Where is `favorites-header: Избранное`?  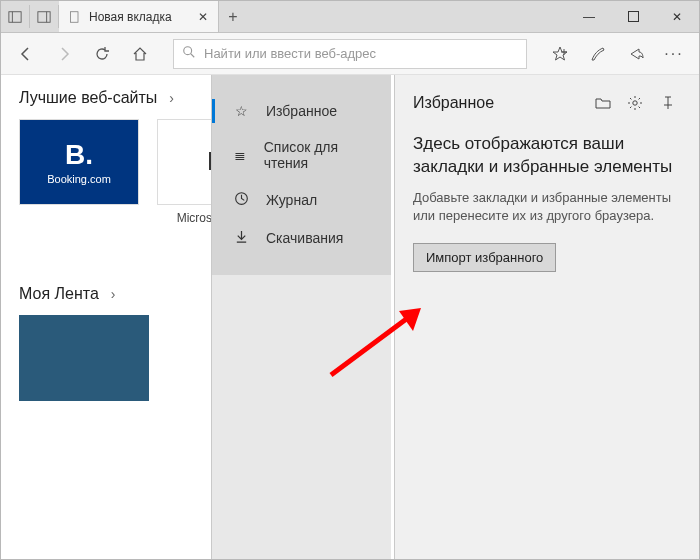 favorites-header: Избранное is located at coordinates (547, 103).